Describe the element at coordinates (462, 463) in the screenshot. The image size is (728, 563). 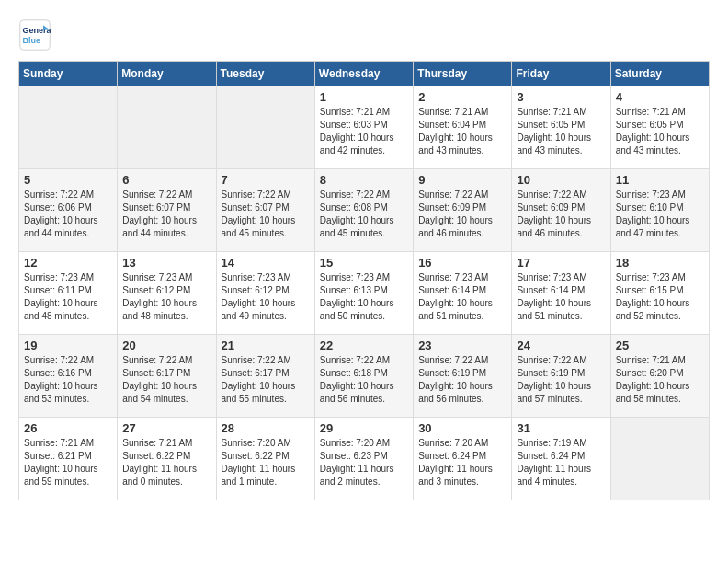
I see `day-info: Sunrise: 7:20 AM Sunset: 6:24 PM Dayligh…` at that location.